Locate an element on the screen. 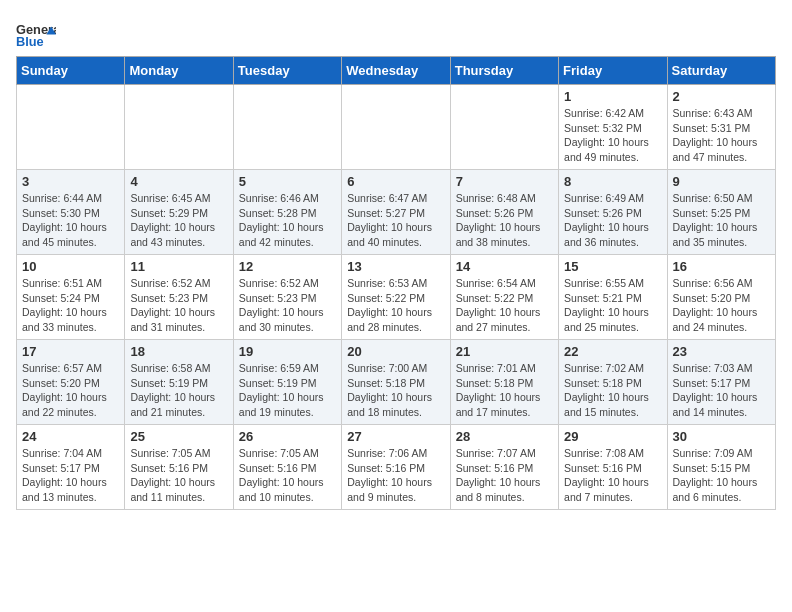 The width and height of the screenshot is (792, 612). calendar-cell: 9Sunrise: 6:50 AM Sunset: 5:25 PM Daylig… is located at coordinates (721, 212).